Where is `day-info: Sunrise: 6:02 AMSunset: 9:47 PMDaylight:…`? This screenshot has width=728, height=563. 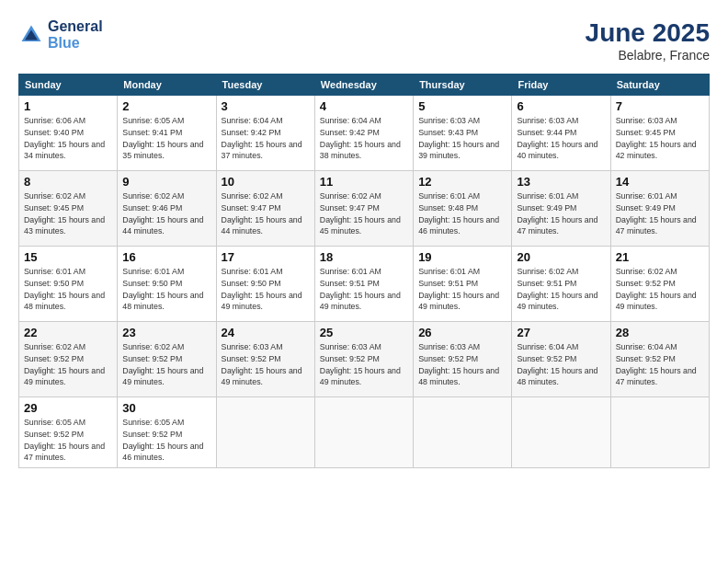
day-info: Sunrise: 6:02 AMSunset: 9:47 PMDaylight:… is located at coordinates (266, 213).